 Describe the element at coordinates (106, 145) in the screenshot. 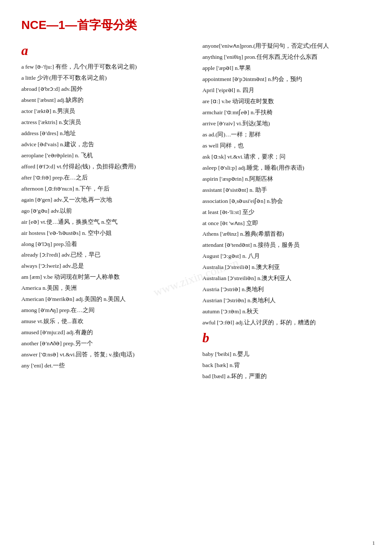

I see `list-item: advice [əd'vais] n.建议，忠告` at that location.